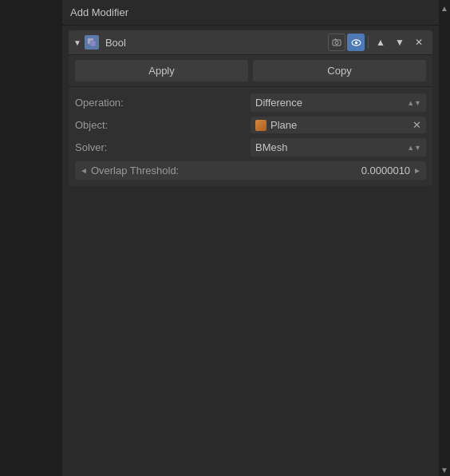  I want to click on solver-label: Solver:, so click(163, 147).